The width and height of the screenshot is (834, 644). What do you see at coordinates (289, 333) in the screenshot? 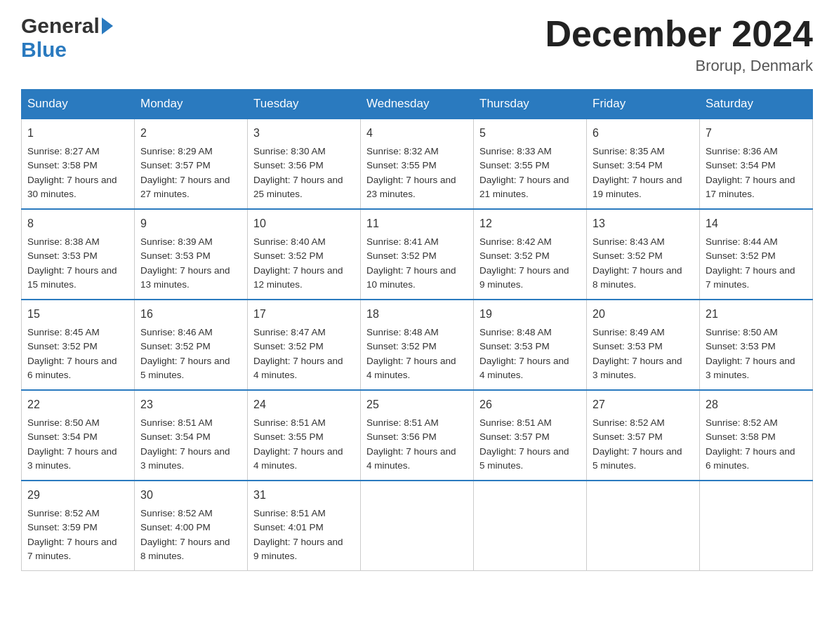
I see `sunrise-text: Sunrise: 8:47 AM` at bounding box center [289, 333].